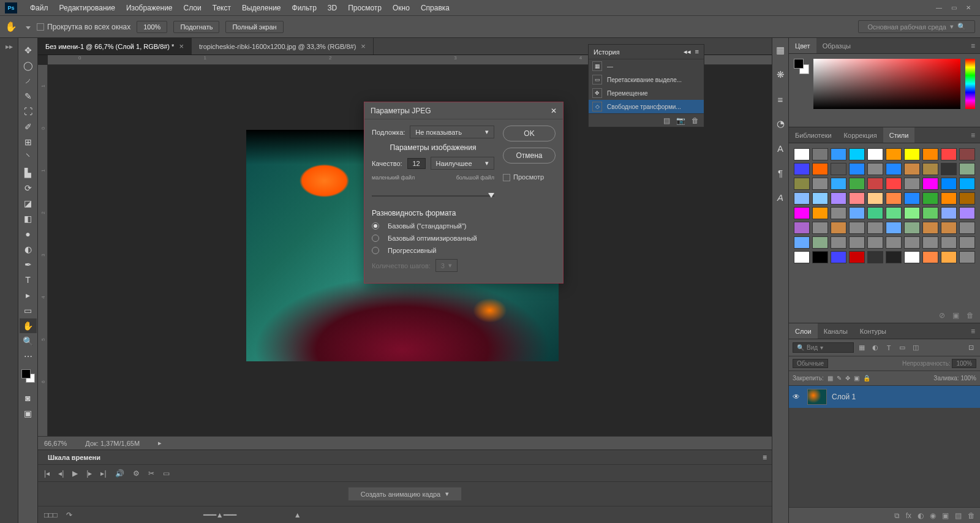  I want to click on close-tab-icon: ×, so click(363, 47).